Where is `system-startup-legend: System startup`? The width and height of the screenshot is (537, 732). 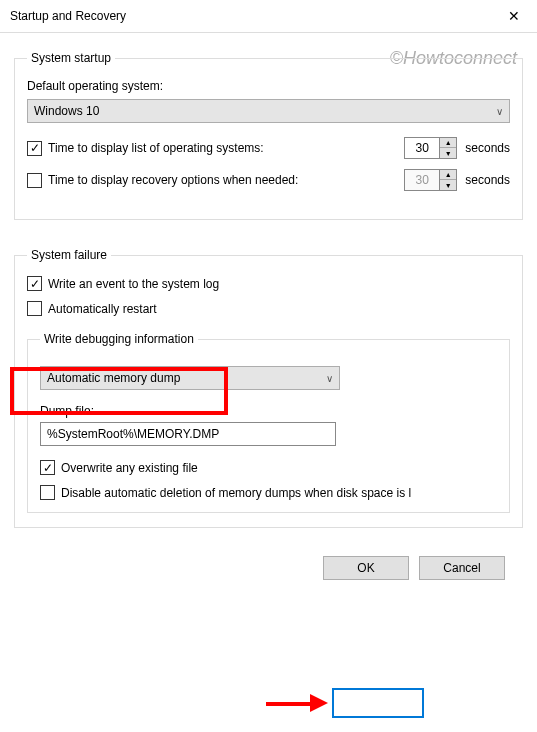
system-startup-legend: System startup is located at coordinates (71, 58).